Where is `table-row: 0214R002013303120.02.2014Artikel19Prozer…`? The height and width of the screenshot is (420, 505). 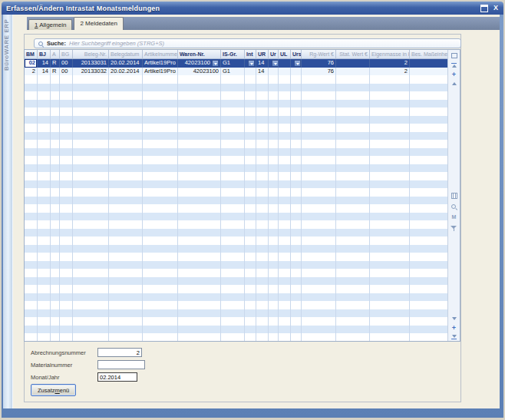
table-row: 0214R002013303120.02.2014Artikel19Prozer… is located at coordinates (243, 63).